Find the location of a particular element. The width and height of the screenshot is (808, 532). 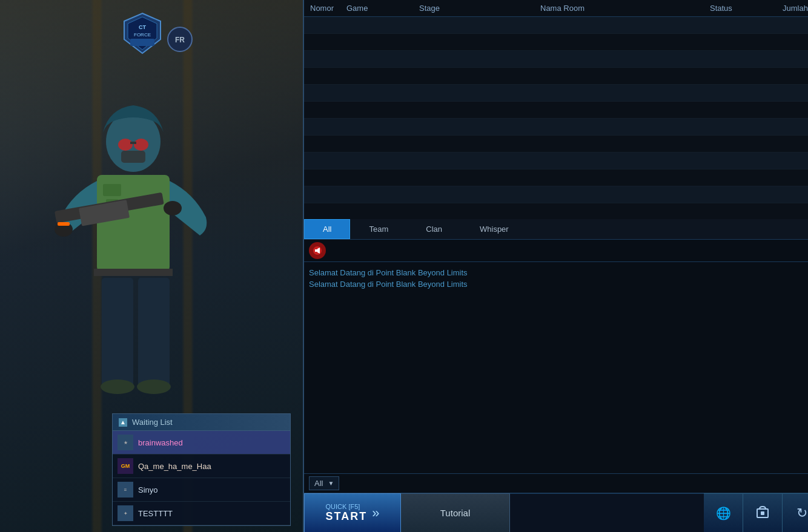

player-name: Sinyo is located at coordinates (148, 490).